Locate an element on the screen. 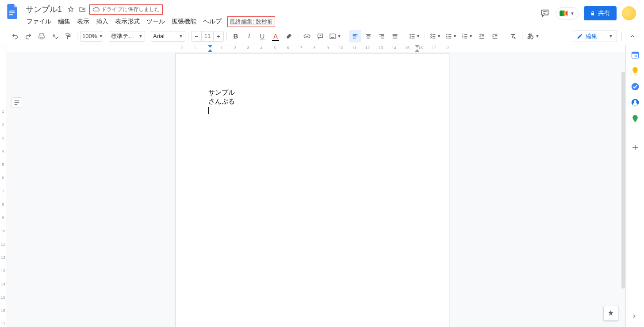  menu-view: 表示 is located at coordinates (83, 22).